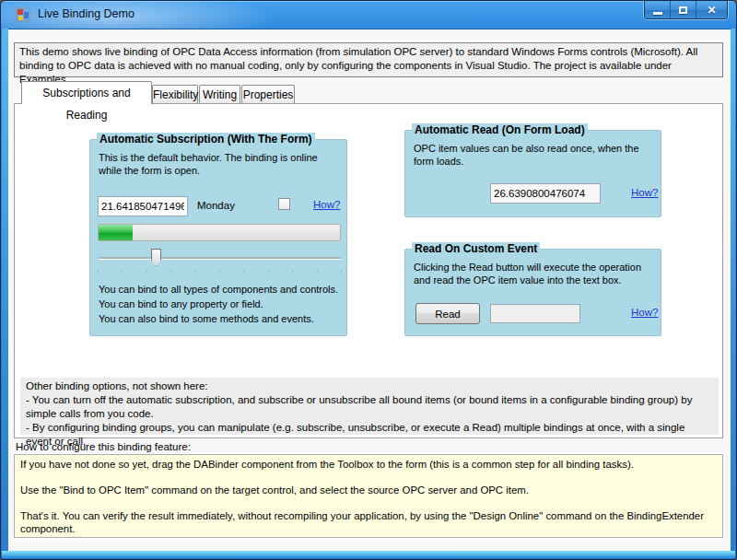 This screenshot has width=737, height=560. Describe the element at coordinates (684, 10) in the screenshot. I see `maximize-button` at that location.